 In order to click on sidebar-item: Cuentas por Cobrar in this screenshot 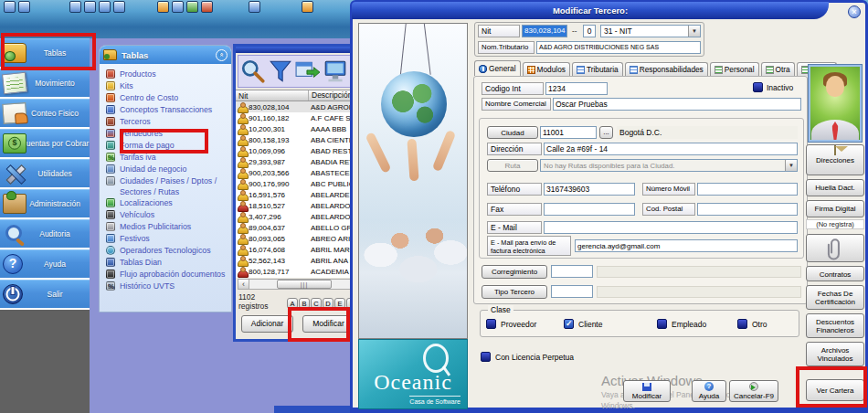, I will do `click(45, 144)`.